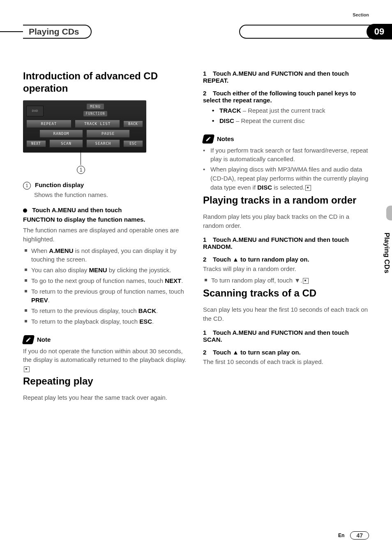 This screenshot has width=392, height=556. What do you see at coordinates (286, 200) in the screenshot?
I see `heading-random: Playing tracks in a random order` at bounding box center [286, 200].